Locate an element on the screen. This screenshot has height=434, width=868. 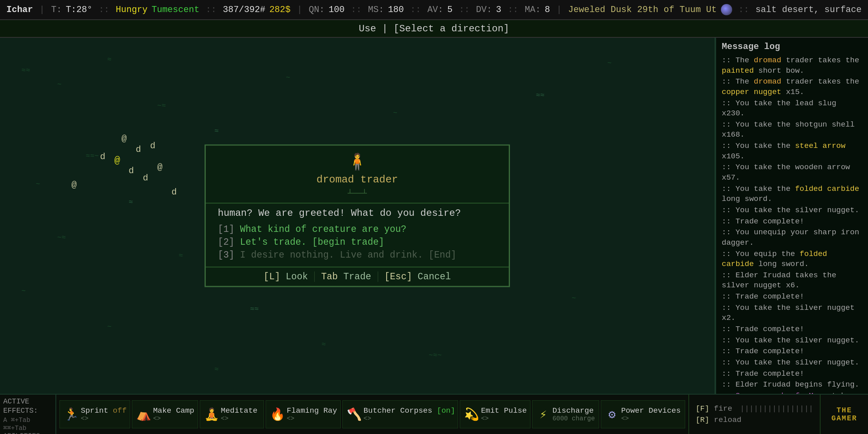
dialog-header: 🧍 dromad trader ┴──┴ is located at coordinates (357, 175).